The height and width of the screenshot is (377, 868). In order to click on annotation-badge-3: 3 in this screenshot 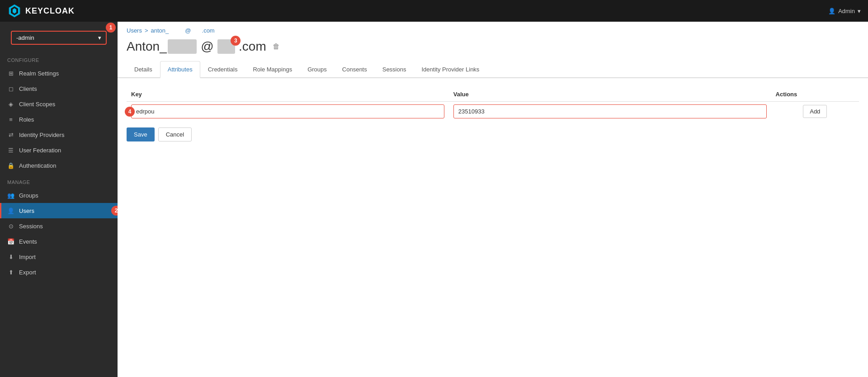, I will do `click(236, 41)`.